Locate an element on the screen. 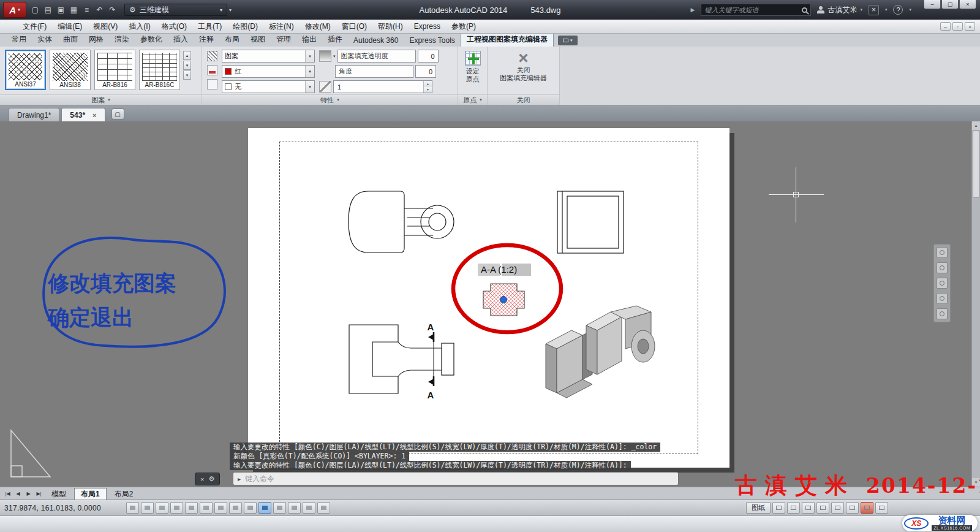  menu-parametric: 参数(P) is located at coordinates (464, 27).